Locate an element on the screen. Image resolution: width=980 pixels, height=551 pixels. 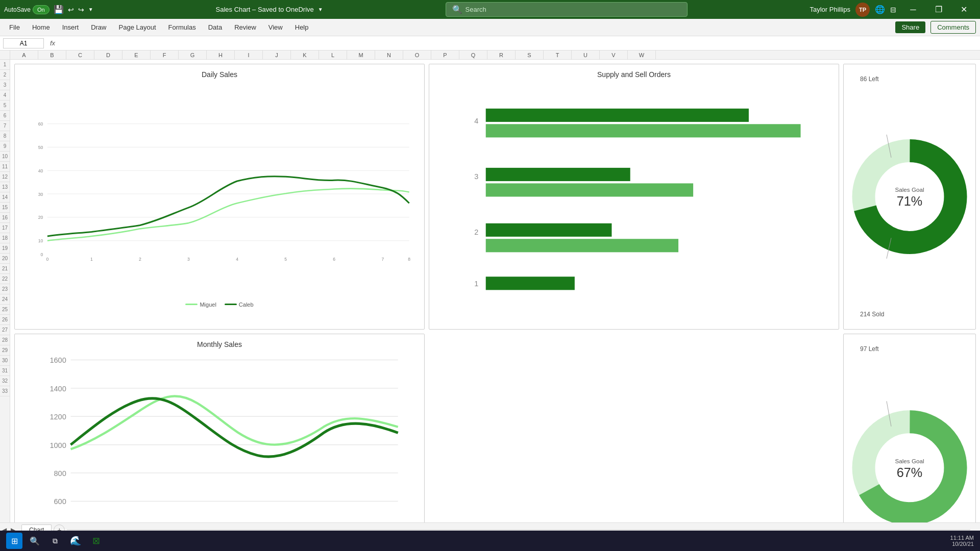
row-26: 26 is located at coordinates (5, 320).